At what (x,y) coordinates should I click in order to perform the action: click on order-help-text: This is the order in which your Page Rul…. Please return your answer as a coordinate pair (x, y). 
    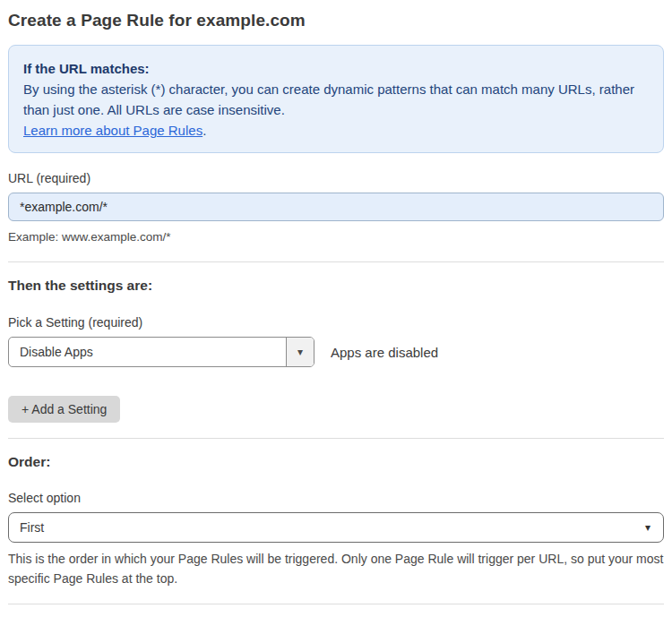
    Looking at the image, I should click on (336, 569).